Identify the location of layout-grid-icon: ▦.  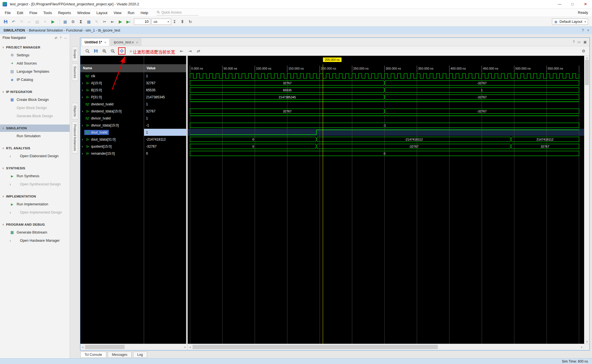
(65, 22).